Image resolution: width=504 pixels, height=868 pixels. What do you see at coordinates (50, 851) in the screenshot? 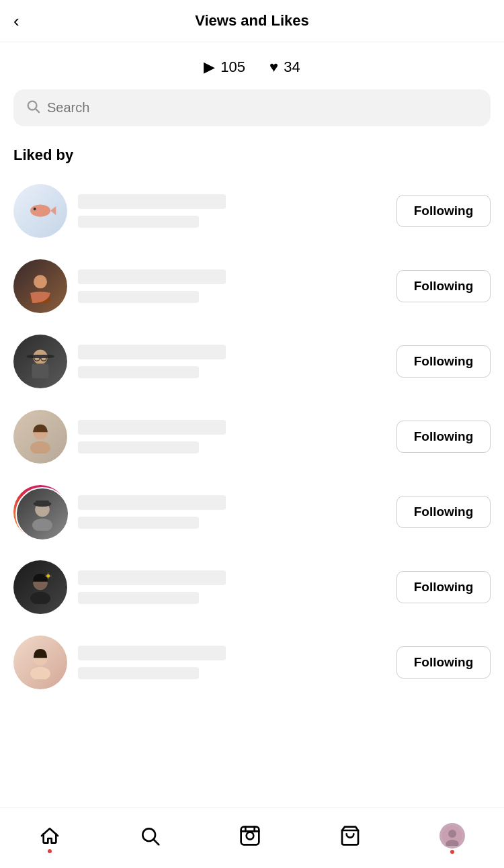
I see `home-dot` at bounding box center [50, 851].